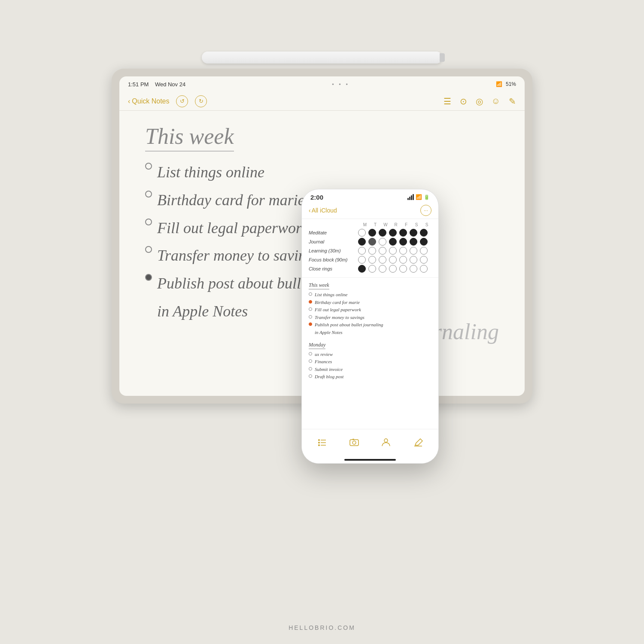  Describe the element at coordinates (370, 242) in the screenshot. I see `habit-row-journal: Journal` at that location.